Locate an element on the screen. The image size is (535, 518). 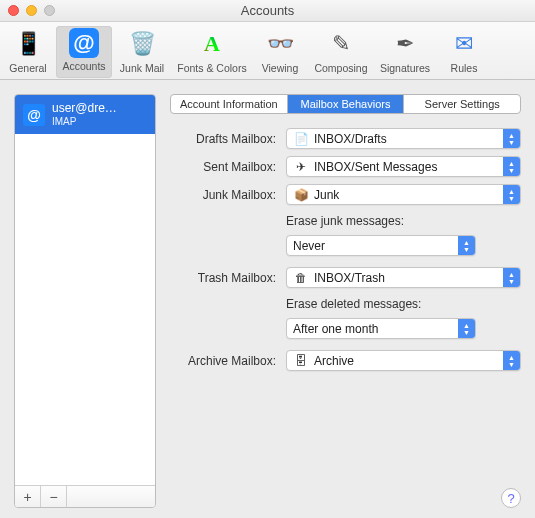
drafts-value: INBOX/Drafts is located at coordinates (350, 139).